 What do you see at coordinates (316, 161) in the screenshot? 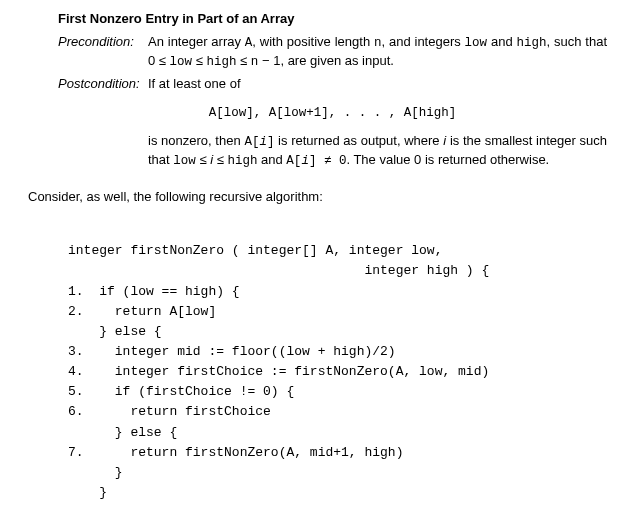
I see `code-inline: A[i] ≠ 0` at bounding box center [316, 161].